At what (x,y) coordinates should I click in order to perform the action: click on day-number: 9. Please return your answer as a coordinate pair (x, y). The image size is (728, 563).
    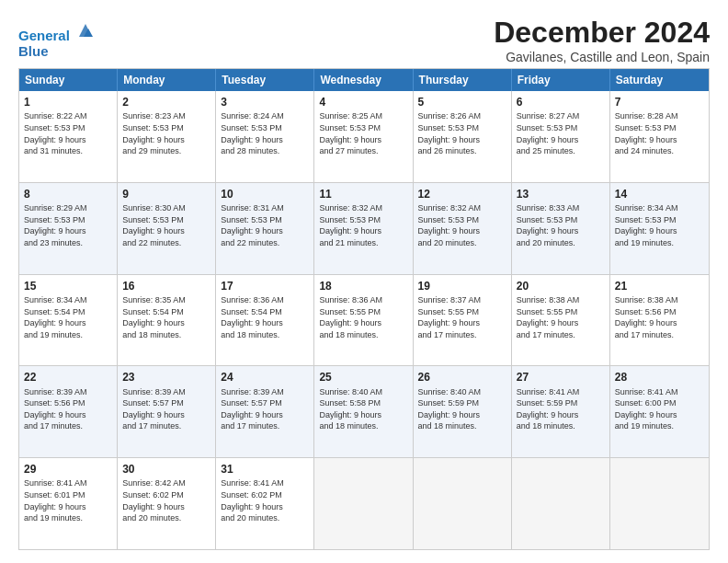
    Looking at the image, I should click on (166, 194).